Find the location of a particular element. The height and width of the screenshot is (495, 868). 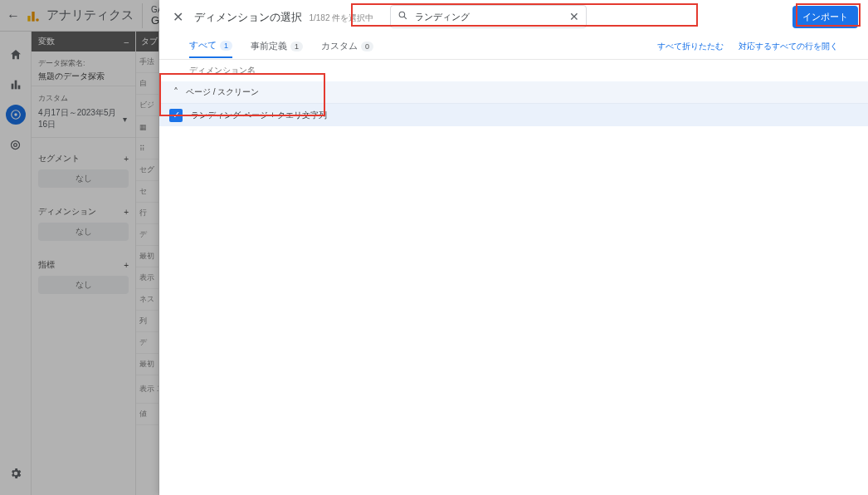

tab-custom-label: カスタム is located at coordinates (339, 47).